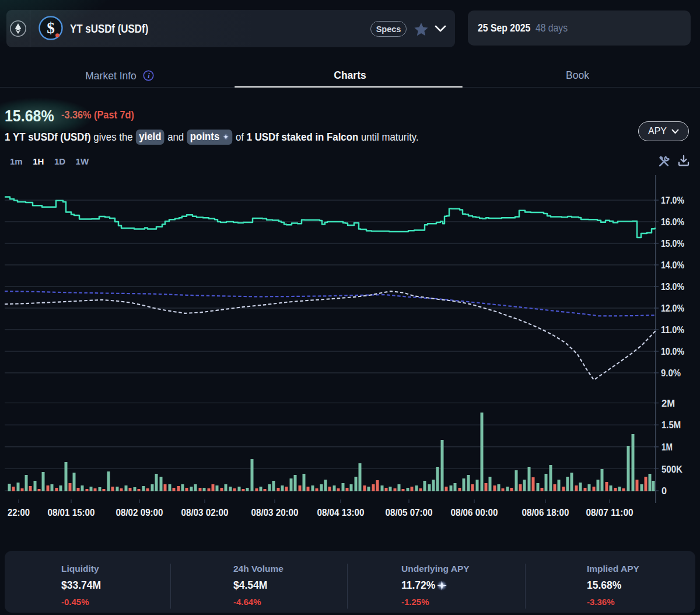 This screenshot has height=615, width=700. I want to click on svg-text: 08/04 13:00, so click(341, 512).